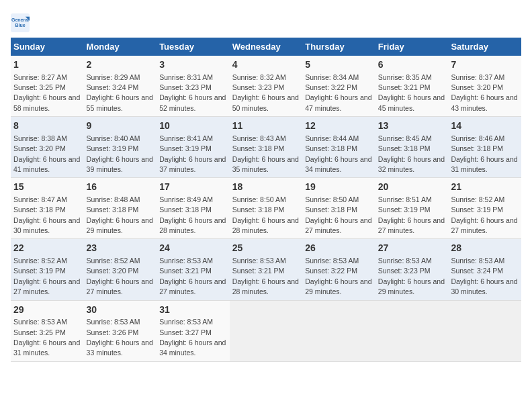 This screenshot has height=411, width=532. Describe the element at coordinates (484, 215) in the screenshot. I see `day-info: Sunrise: 8:52 AMSunset: 3:19 PMDaylight:…` at that location.